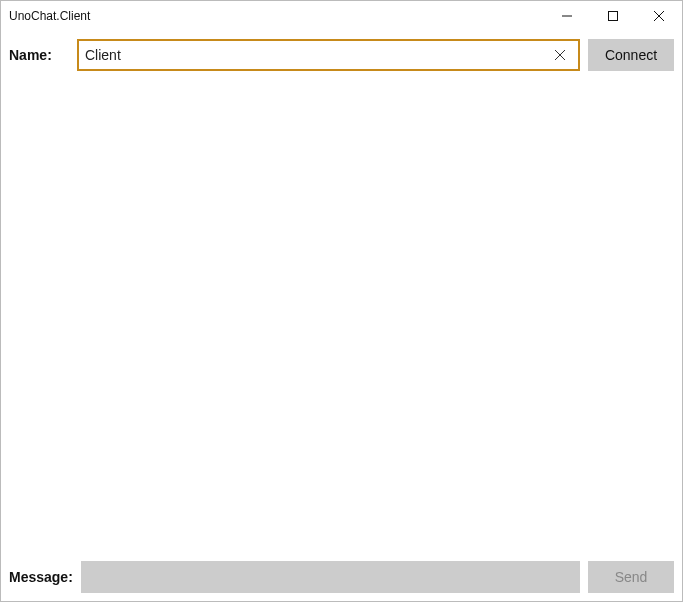 Image resolution: width=683 pixels, height=602 pixels. What do you see at coordinates (567, 16) in the screenshot?
I see `minimize-button` at bounding box center [567, 16].